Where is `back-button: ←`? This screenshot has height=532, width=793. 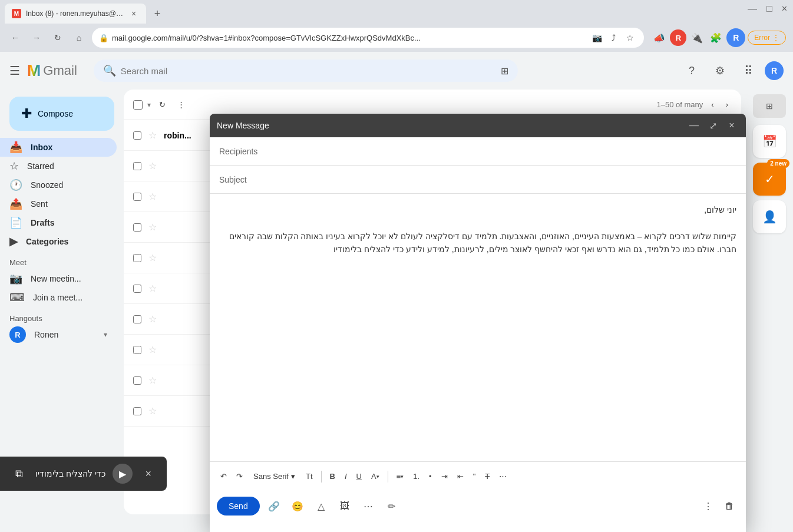
back-button: ← is located at coordinates (15, 38).